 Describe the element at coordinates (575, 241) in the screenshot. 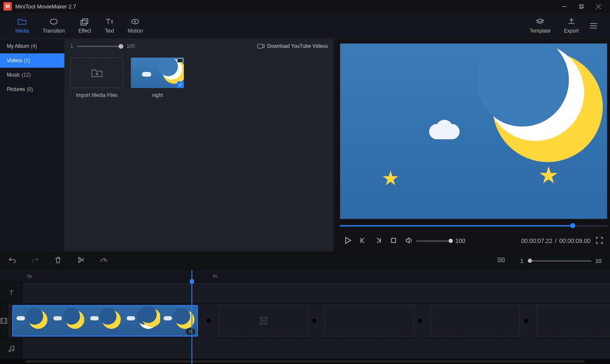

I see `time-total: 00:00:09.00` at that location.